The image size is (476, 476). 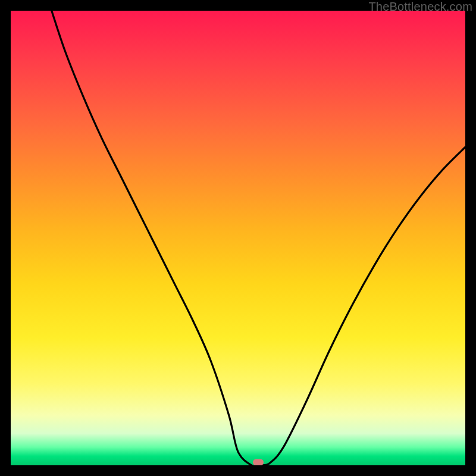 I want to click on watermark-text: TheBottleneck.com, so click(x=420, y=7).